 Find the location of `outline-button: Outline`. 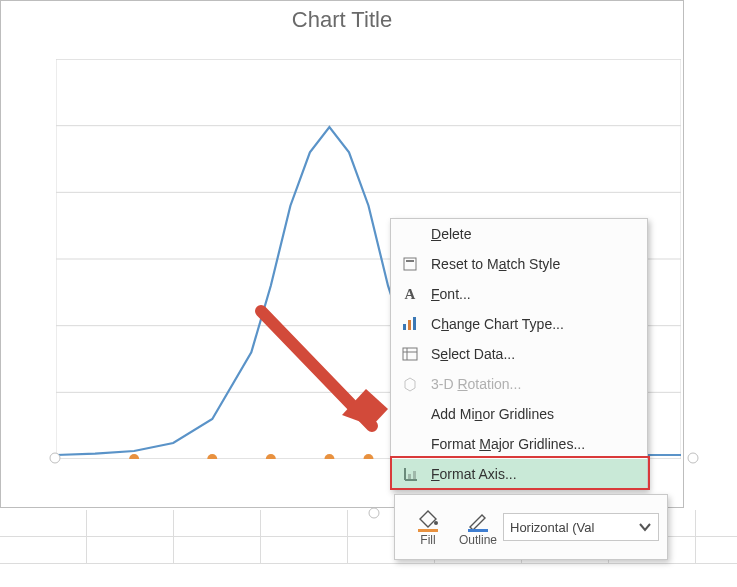

outline-button: Outline is located at coordinates (478, 527).